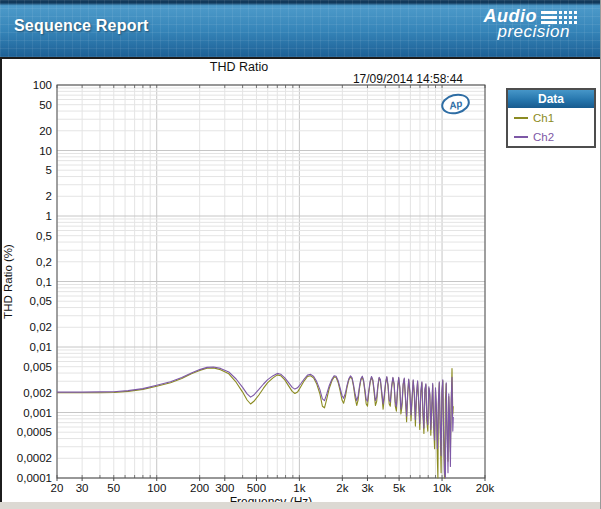  I want to click on ch1-line-swatch, so click(521, 118).